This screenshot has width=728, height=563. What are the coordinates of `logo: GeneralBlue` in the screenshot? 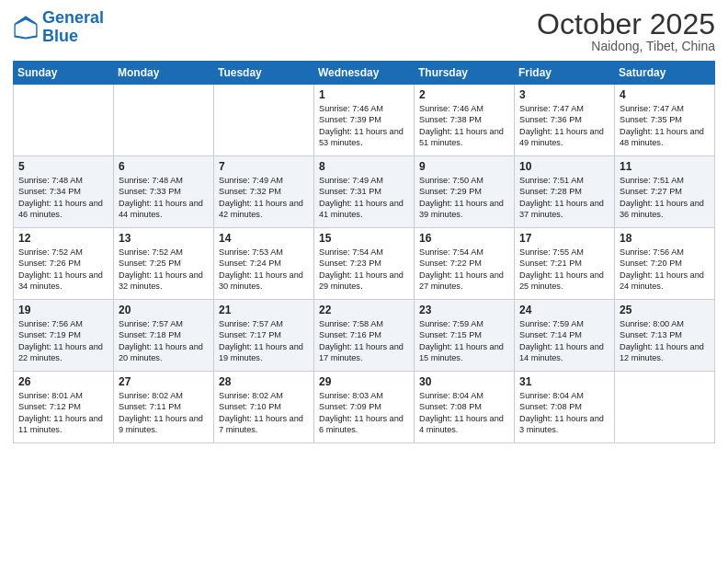 It's located at (59, 28).